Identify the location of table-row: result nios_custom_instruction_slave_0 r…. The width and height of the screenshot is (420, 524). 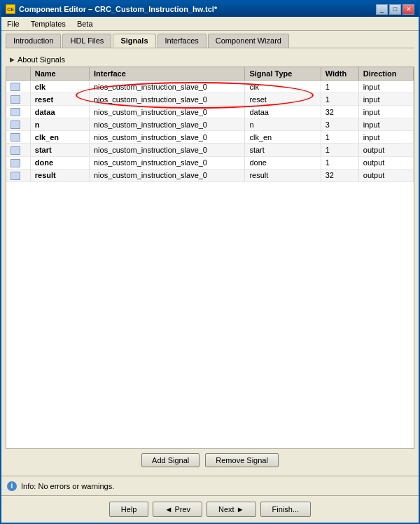
(210, 175).